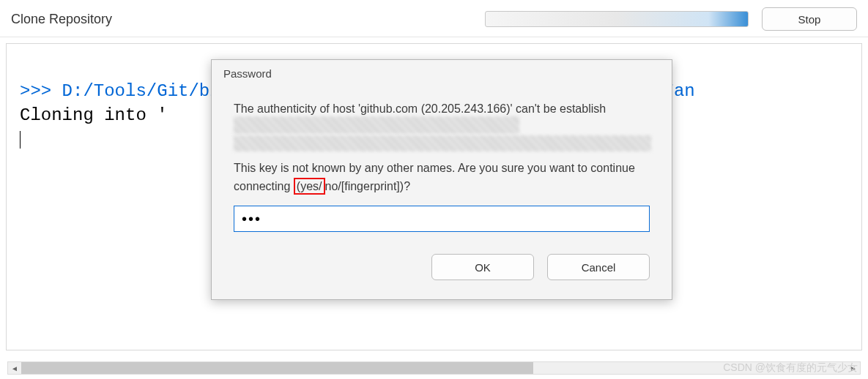  Describe the element at coordinates (277, 368) in the screenshot. I see `scroll-thumb` at that location.